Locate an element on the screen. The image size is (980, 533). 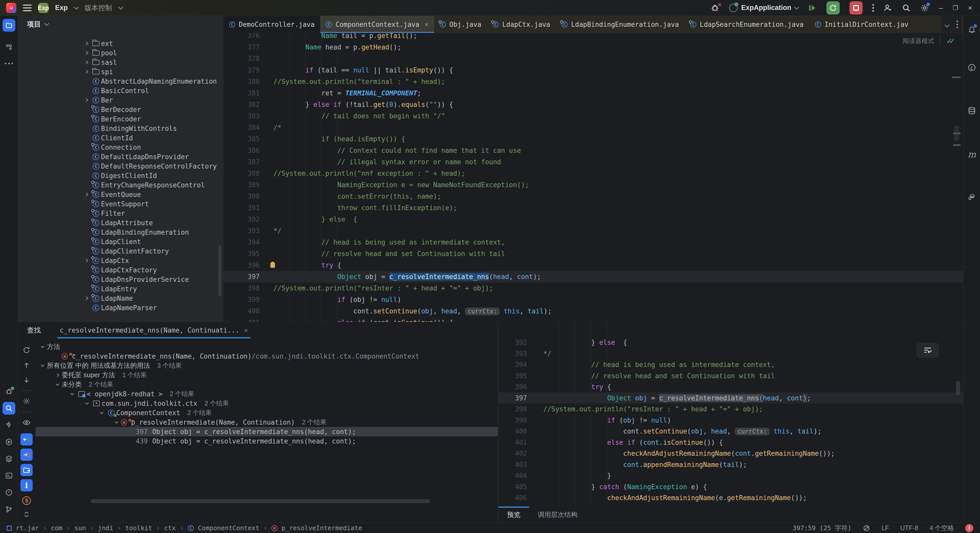
breadcrumb-item: com is located at coordinates (56, 528).